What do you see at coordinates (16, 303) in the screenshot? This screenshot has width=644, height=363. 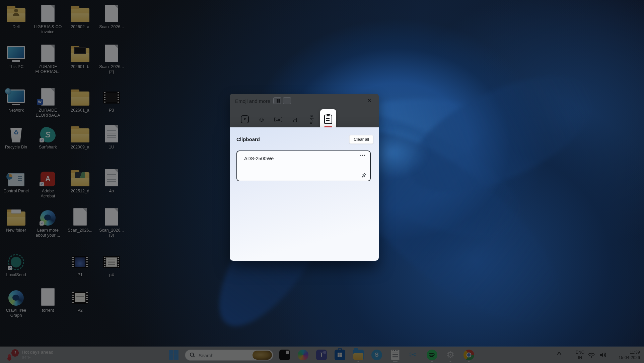 I see `desktop-icon-crawl-tree: Crawl Tree Graph` at bounding box center [16, 303].